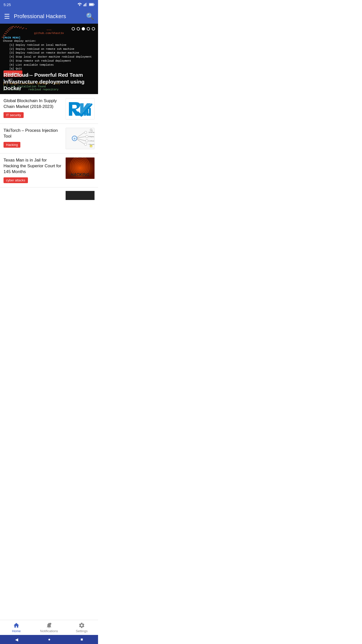 The width and height of the screenshot is (362, 644). I want to click on home-icon, so click(16, 625).